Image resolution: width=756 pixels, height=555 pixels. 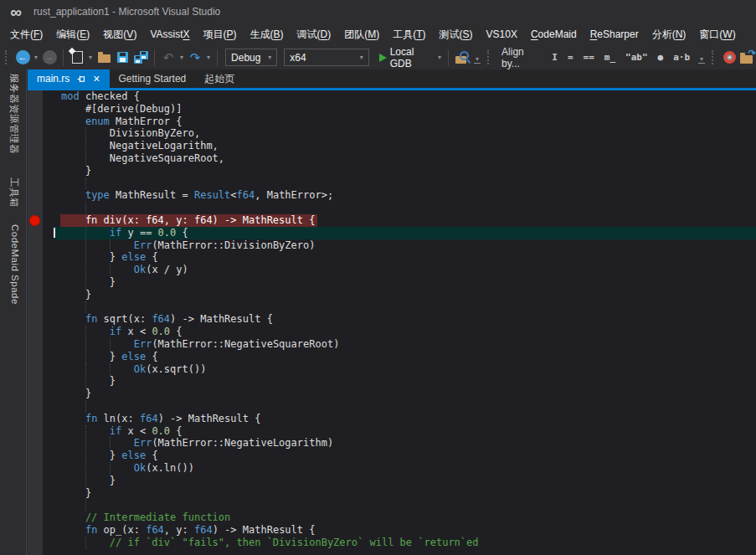 What do you see at coordinates (392, 134) in the screenshot?
I see `code-line: DivisionByZero,` at bounding box center [392, 134].